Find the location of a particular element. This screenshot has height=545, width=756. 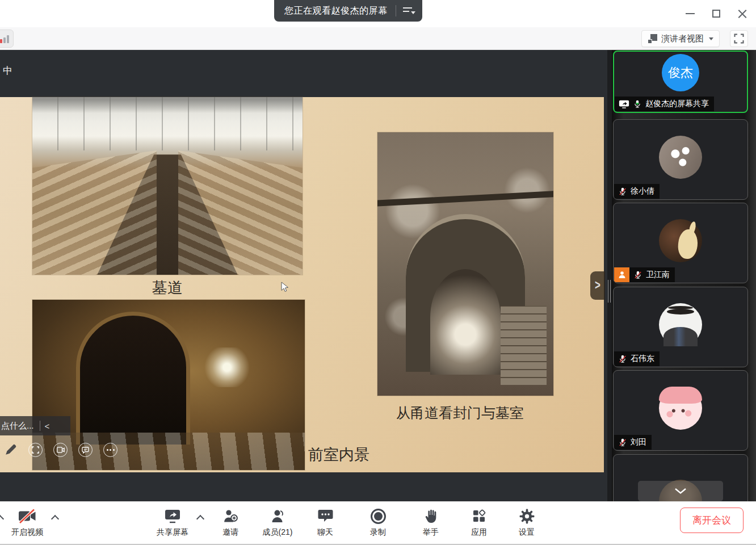

chat-button: 聊天 is located at coordinates (325, 522).